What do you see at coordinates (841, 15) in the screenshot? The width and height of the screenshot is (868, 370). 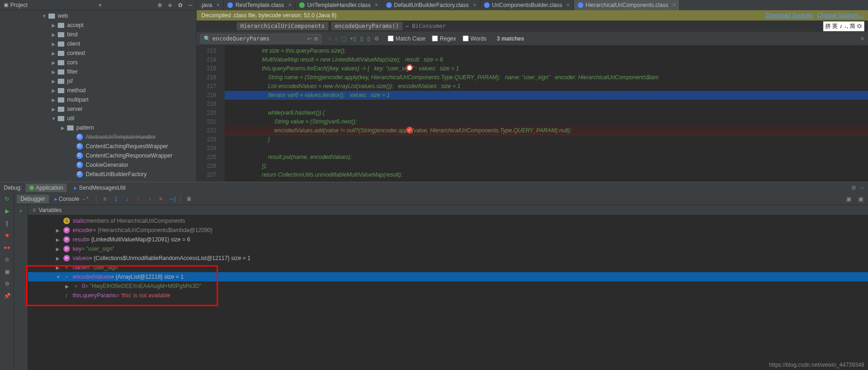 I see `choose-sources-link: Choose Sources...` at bounding box center [841, 15].